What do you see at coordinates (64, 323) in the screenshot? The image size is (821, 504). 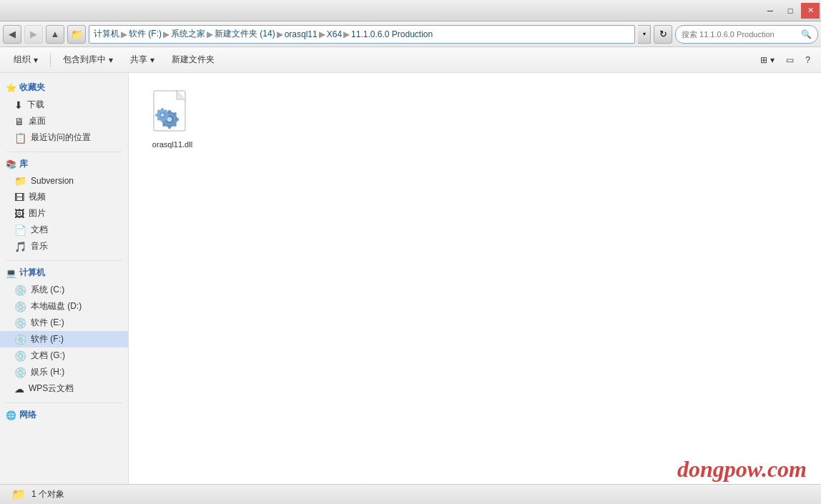 I see `sidebar-item-e: 💿 软件 (E:)` at bounding box center [64, 323].